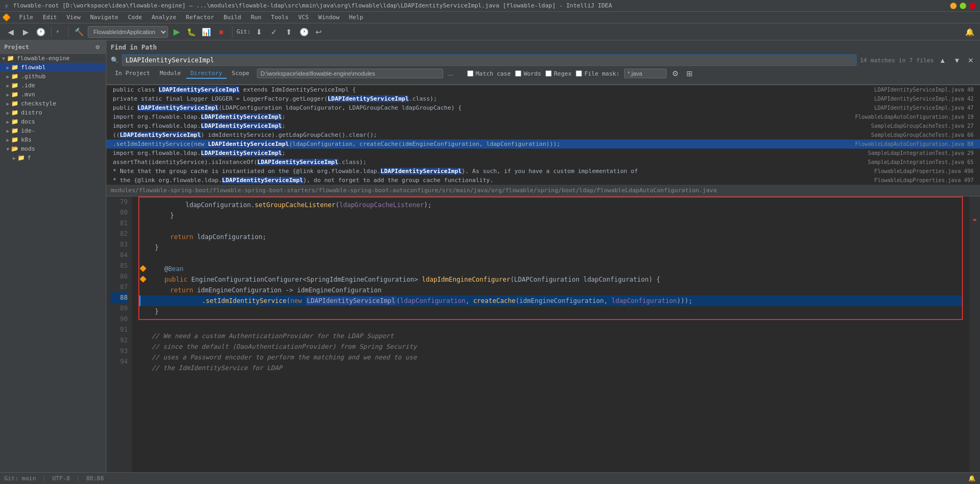 This screenshot has height=484, width=980. Describe the element at coordinates (329, 17) in the screenshot. I see `menu-window: Window` at that location.